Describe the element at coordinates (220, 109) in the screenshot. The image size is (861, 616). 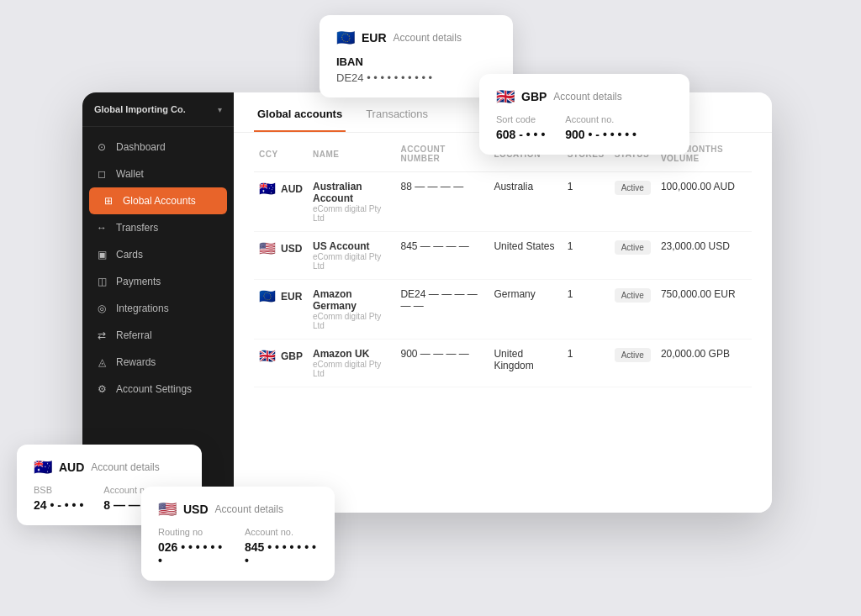
I see `chevron-down-icon: ▾` at that location.